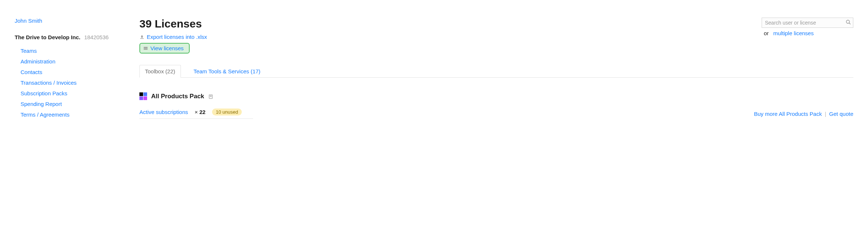 The height and width of the screenshot is (235, 868). Describe the element at coordinates (143, 96) in the screenshot. I see `product-icon` at that location.